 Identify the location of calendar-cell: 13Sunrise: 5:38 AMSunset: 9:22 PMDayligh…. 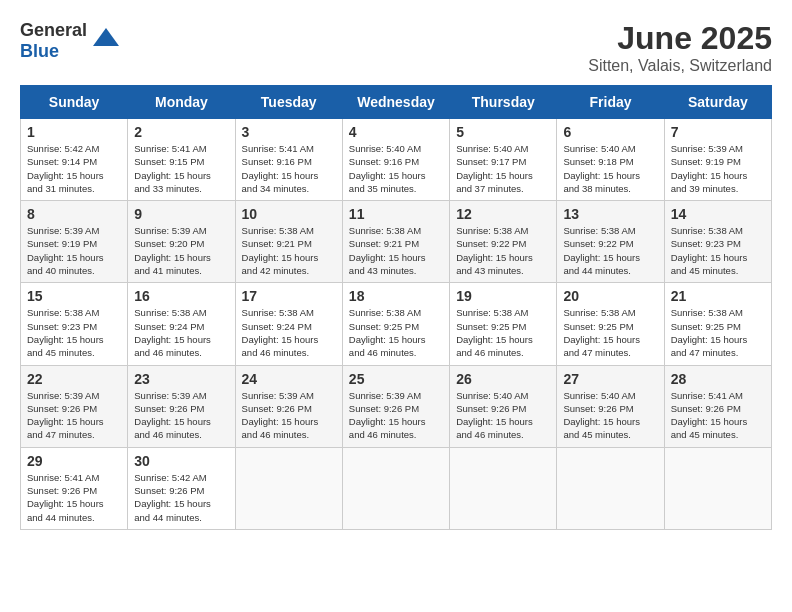
(610, 242).